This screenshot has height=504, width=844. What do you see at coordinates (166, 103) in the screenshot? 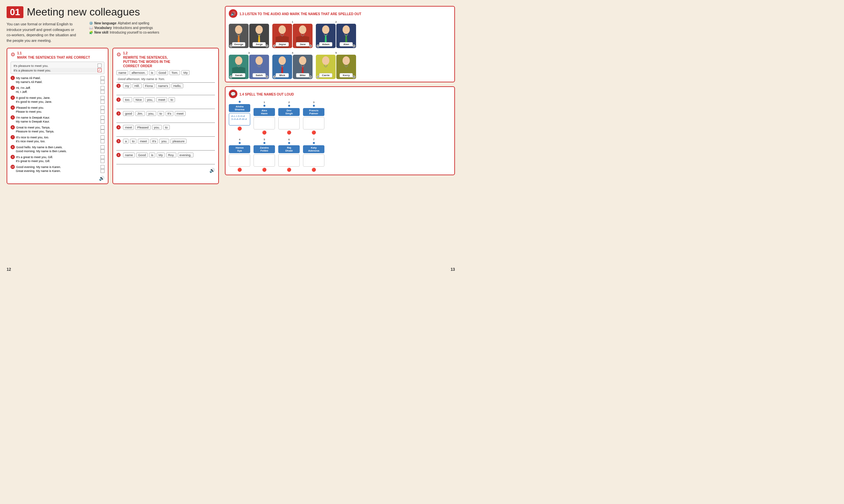
I see `ex12-group-2: 2too.Niceyou,meetto` at bounding box center [166, 103].